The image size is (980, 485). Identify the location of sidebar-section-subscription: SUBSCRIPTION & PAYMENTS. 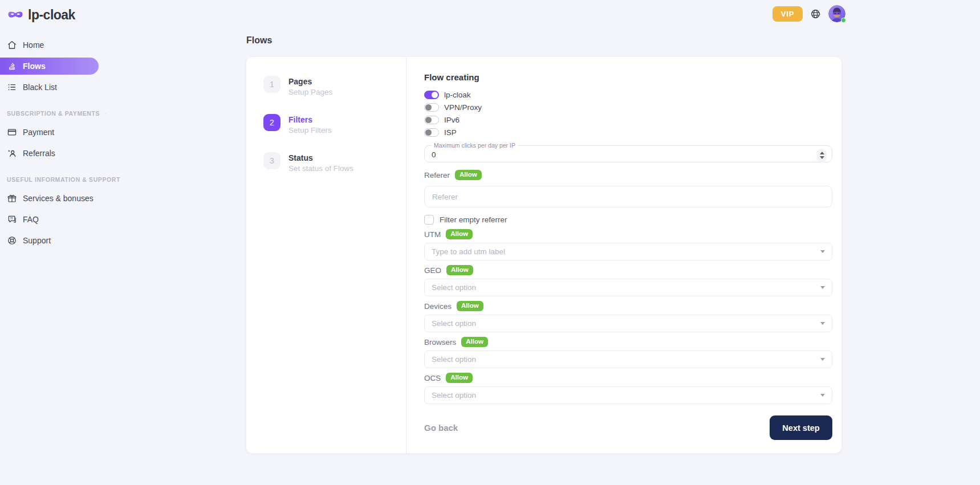
(56, 113).